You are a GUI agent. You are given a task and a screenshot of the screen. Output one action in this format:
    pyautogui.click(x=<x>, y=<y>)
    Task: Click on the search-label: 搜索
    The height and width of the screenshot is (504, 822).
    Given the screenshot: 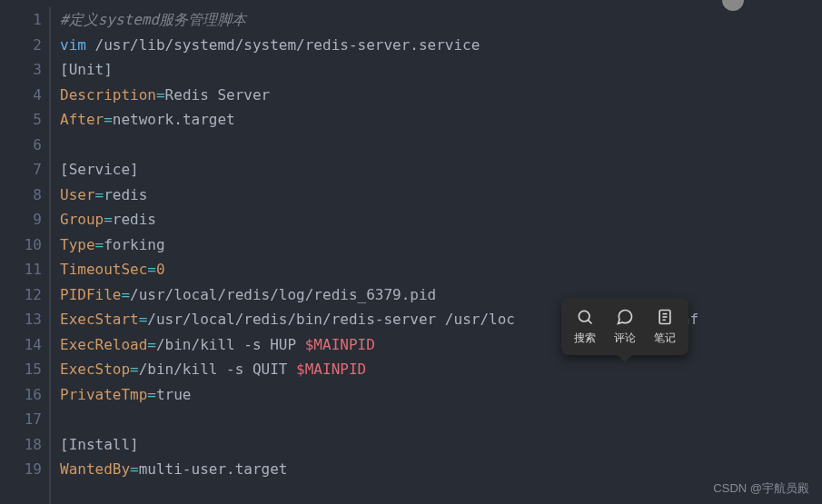 What is the action you would take?
    pyautogui.click(x=585, y=338)
    